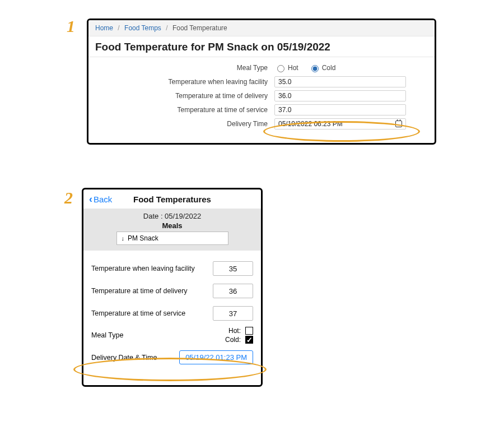 This screenshot has height=421, width=504. Describe the element at coordinates (200, 28) in the screenshot. I see `breadcrumb-current: Food Temperature` at that location.